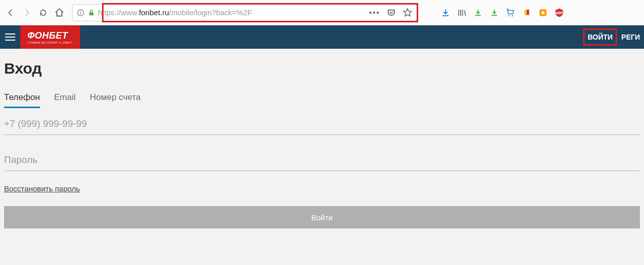  Describe the element at coordinates (322, 124) in the screenshot. I see `phone-input` at that location.